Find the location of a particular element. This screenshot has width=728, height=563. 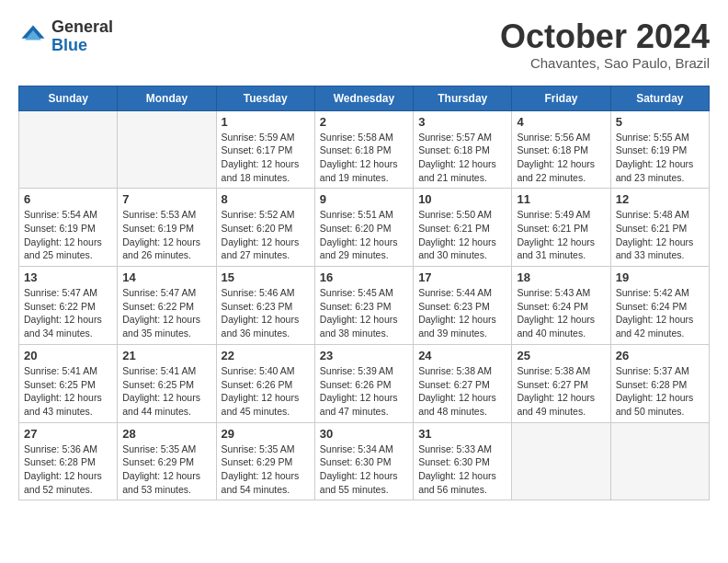

day-cell: 30Sunrise: 5:34 AM Sunset: 6:30 PM Dayli… is located at coordinates (364, 462).